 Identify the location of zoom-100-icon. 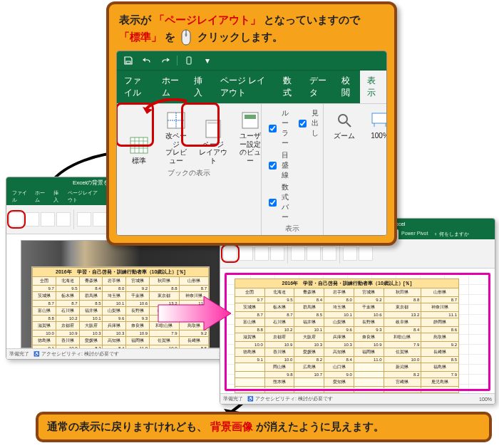
(379, 120).